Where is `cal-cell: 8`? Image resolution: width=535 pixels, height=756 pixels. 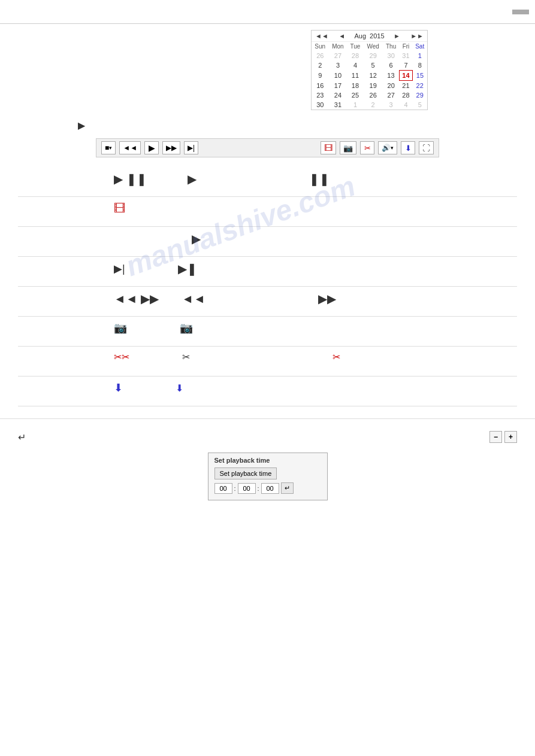 cal-cell: 8 is located at coordinates (419, 66).